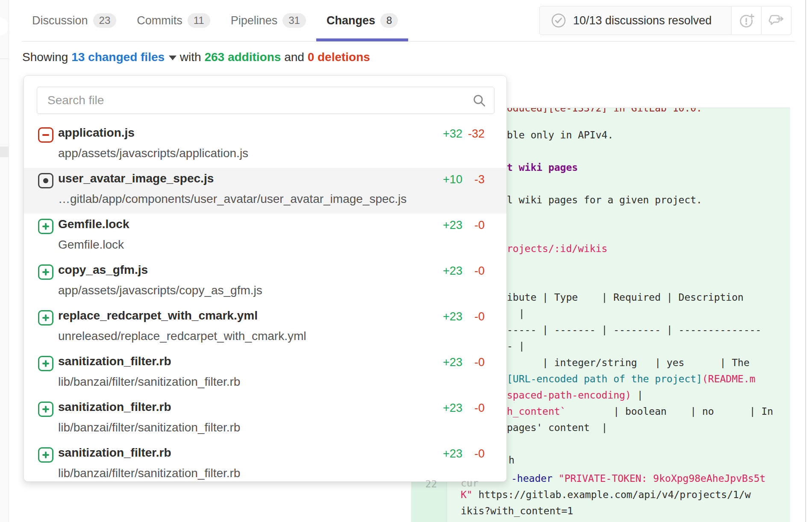  Describe the element at coordinates (557, 249) in the screenshot. I see `diff-code-line: rojects/:id/wikis` at that location.